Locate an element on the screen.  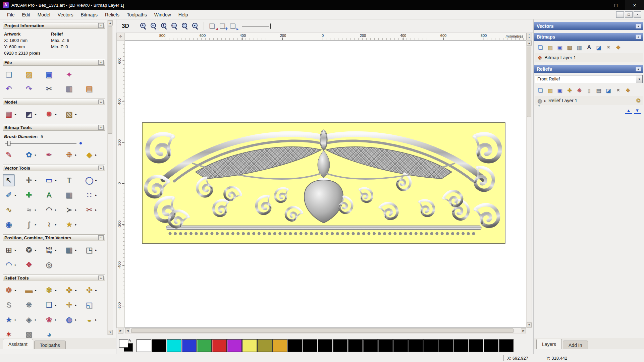
nesting-icon: Nes ting ▸ is located at coordinates (53, 250).